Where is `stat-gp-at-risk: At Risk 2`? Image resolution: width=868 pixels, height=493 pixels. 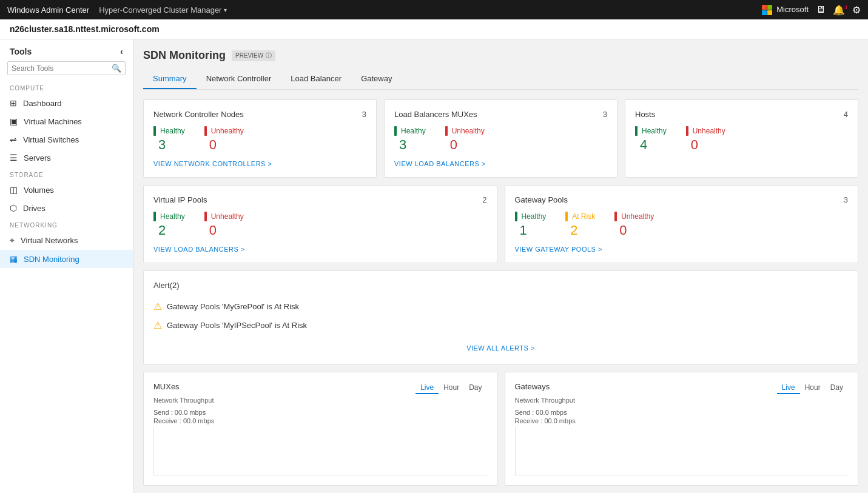
stat-gp-at-risk: At Risk 2 is located at coordinates (580, 225).